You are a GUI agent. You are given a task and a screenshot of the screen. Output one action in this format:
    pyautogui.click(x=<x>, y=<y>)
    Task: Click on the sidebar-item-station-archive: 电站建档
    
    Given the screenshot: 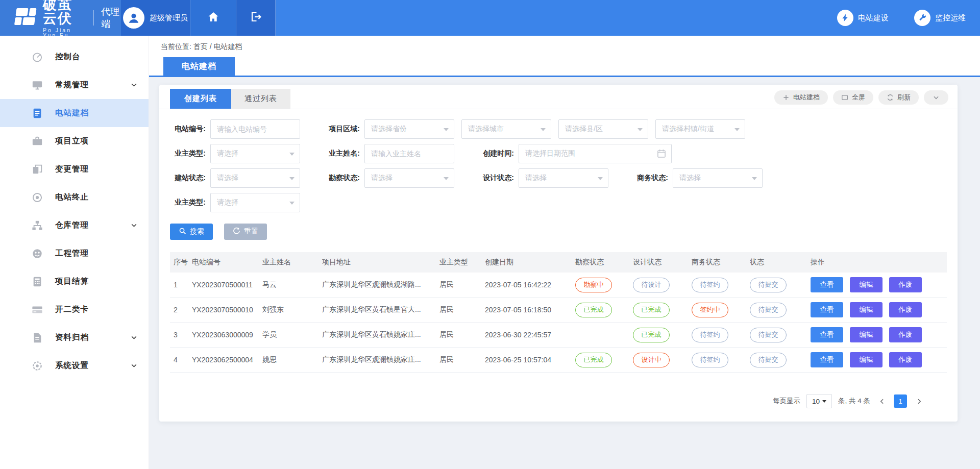 What is the action you would take?
    pyautogui.click(x=75, y=113)
    